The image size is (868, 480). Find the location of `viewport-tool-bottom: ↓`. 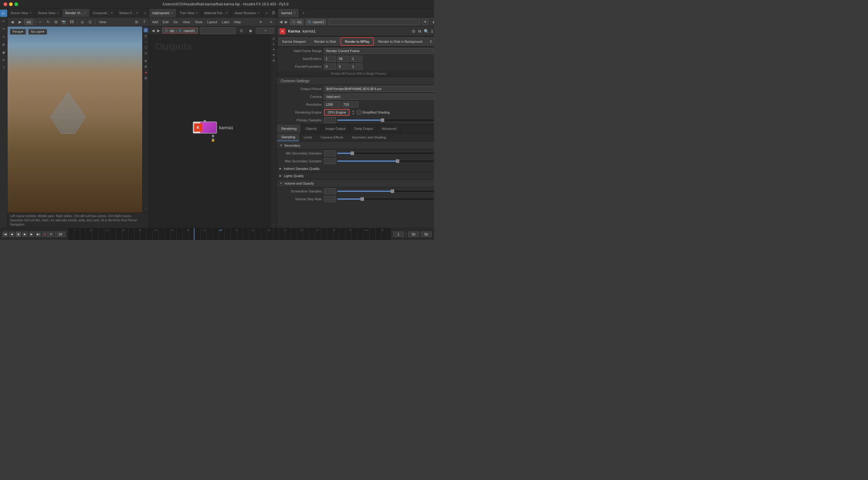

viewport-tool-bottom: ↓ is located at coordinates (146, 209).